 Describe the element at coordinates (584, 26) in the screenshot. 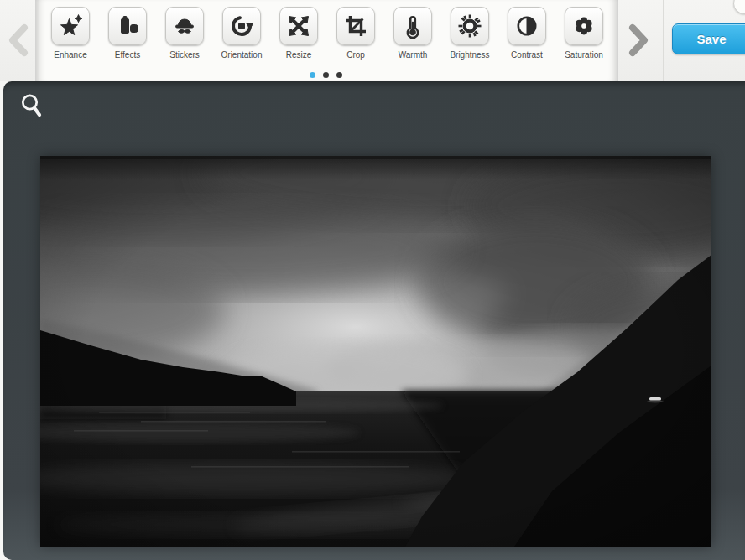

I see `saturation-button` at that location.